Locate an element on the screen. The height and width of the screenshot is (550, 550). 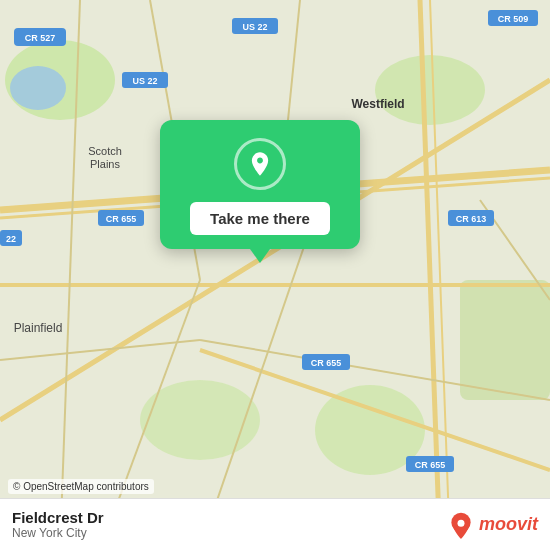
bottom-bar-location: Fieldcrest Dr New York City is located at coordinates (230, 524).